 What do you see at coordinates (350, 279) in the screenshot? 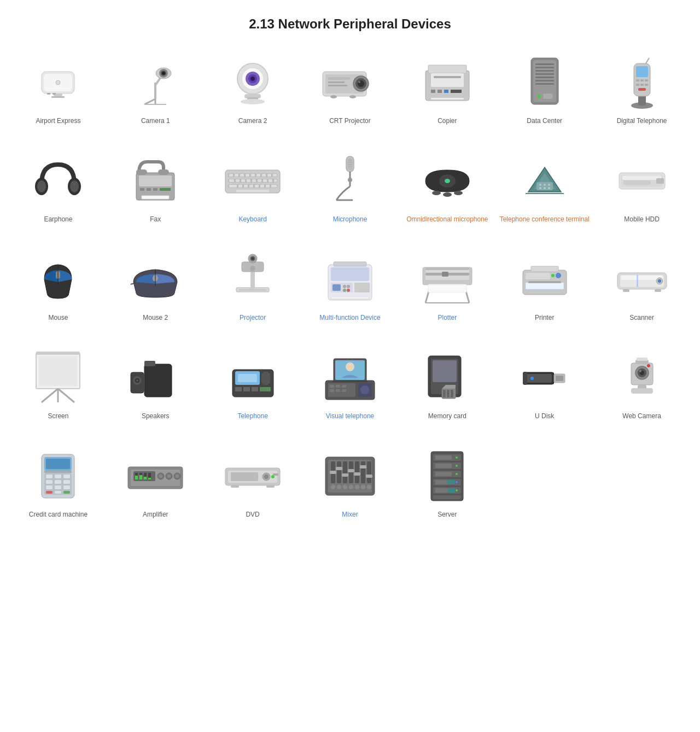
I see `icon-multifunction` at bounding box center [350, 279].